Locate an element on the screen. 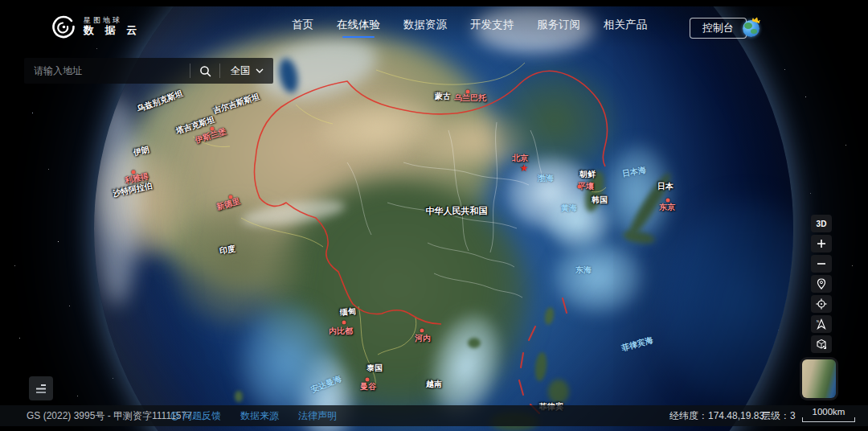  minimap is located at coordinates (819, 379).